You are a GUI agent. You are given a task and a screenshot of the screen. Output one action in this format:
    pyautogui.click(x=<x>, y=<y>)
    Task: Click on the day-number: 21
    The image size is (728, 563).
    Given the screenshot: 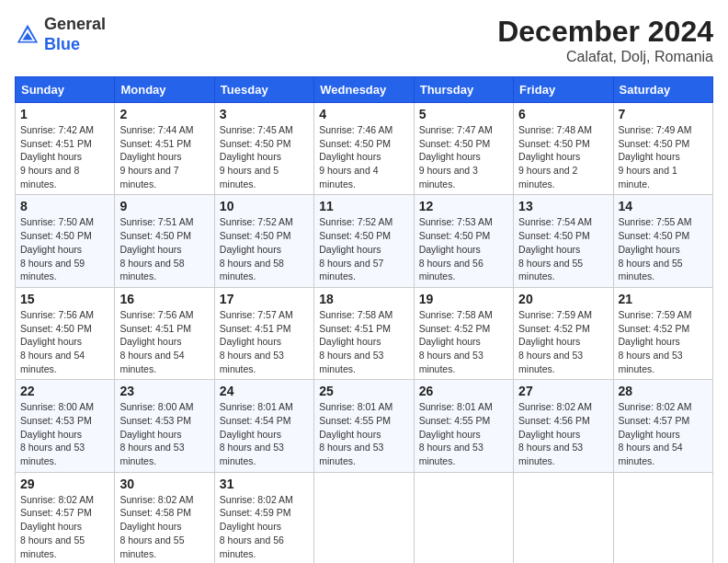 What is the action you would take?
    pyautogui.click(x=664, y=299)
    